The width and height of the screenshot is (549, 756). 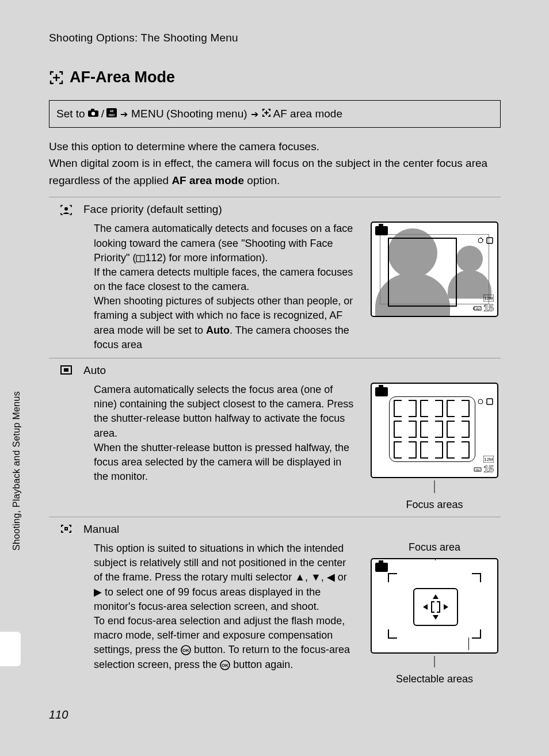 What do you see at coordinates (300, 577) in the screenshot?
I see `up-triangle-icon: ▲` at bounding box center [300, 577].